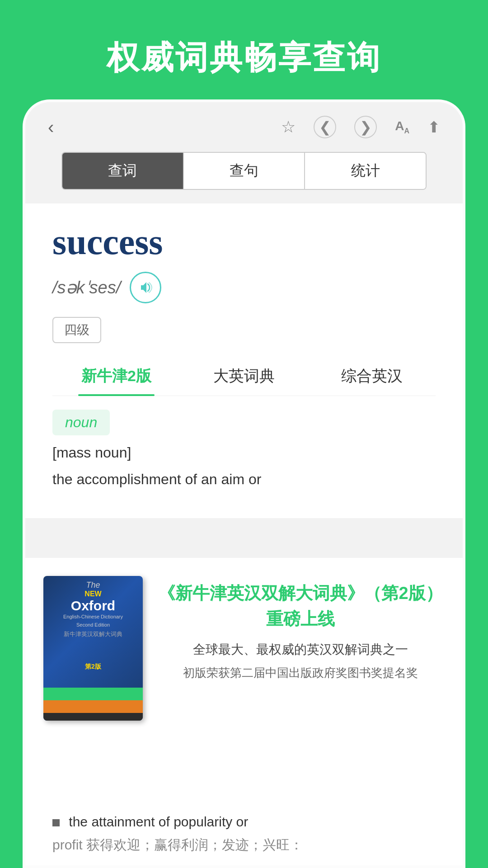 The width and height of the screenshot is (488, 868). Describe the element at coordinates (93, 634) in the screenshot. I see `book-chinese-title: 新牛津英汉双解大词典` at that location.